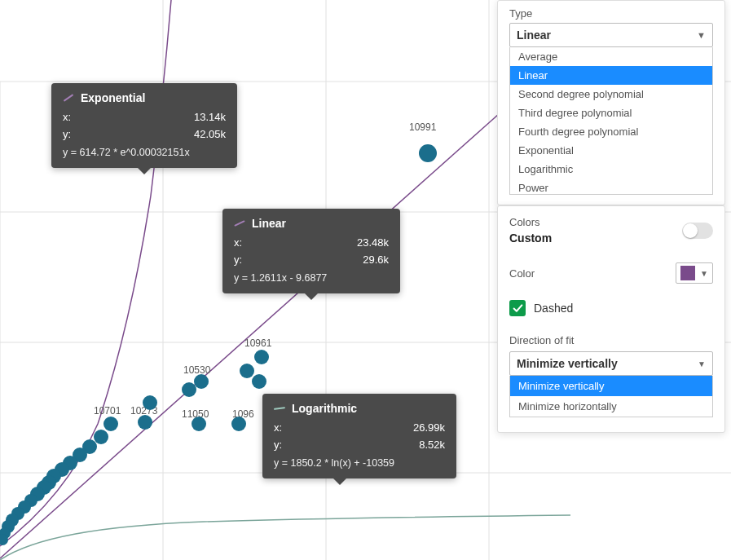 This screenshot has height=560, width=731. What do you see at coordinates (144, 152) in the screenshot?
I see `equation-text: y = 614.72 * e^0.00032151x` at bounding box center [144, 152].